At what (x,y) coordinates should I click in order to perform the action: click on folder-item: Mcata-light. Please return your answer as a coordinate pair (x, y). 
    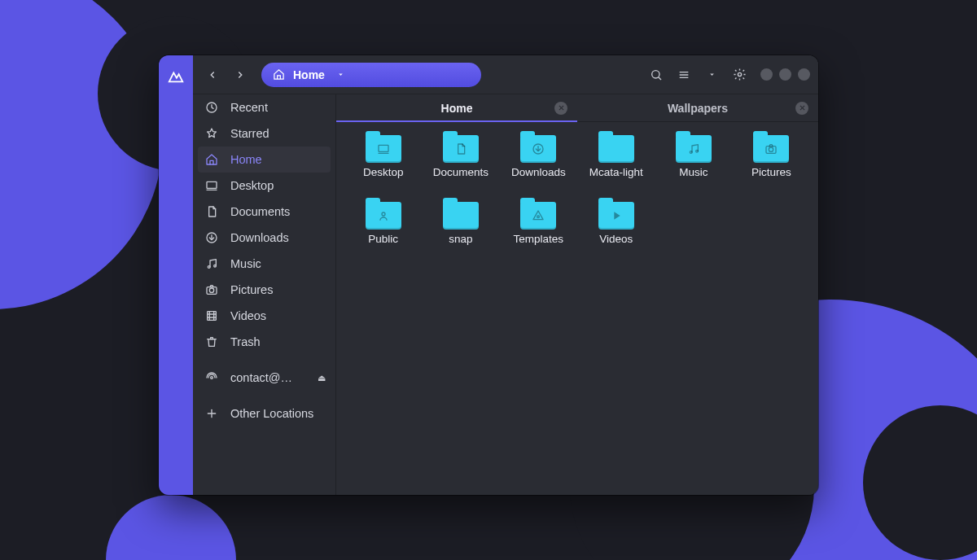
    Looking at the image, I should click on (616, 167).